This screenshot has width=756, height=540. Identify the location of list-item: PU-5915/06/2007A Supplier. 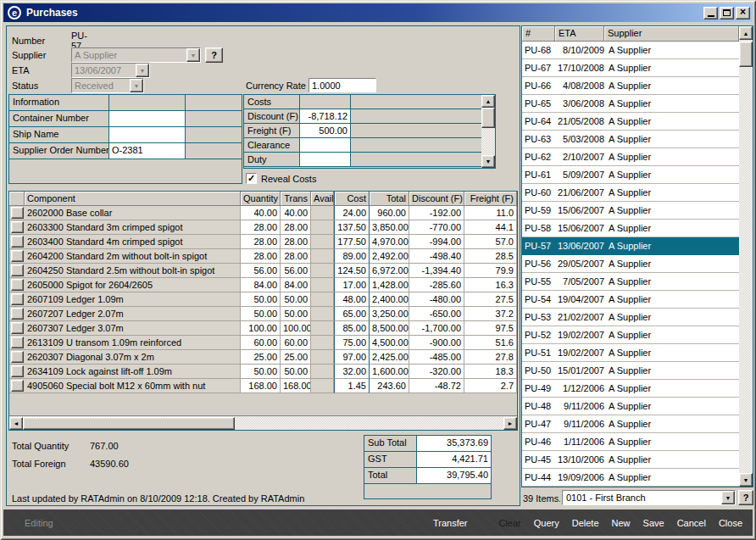
(631, 210).